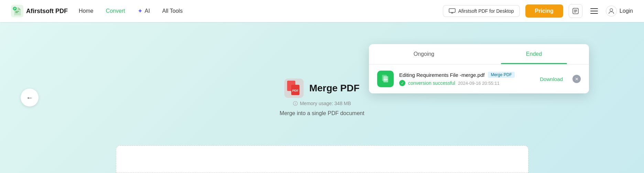 This screenshot has height=173, width=644. I want to click on task-info: Editing Requirements File -merge.pdf Mer…, so click(467, 79).